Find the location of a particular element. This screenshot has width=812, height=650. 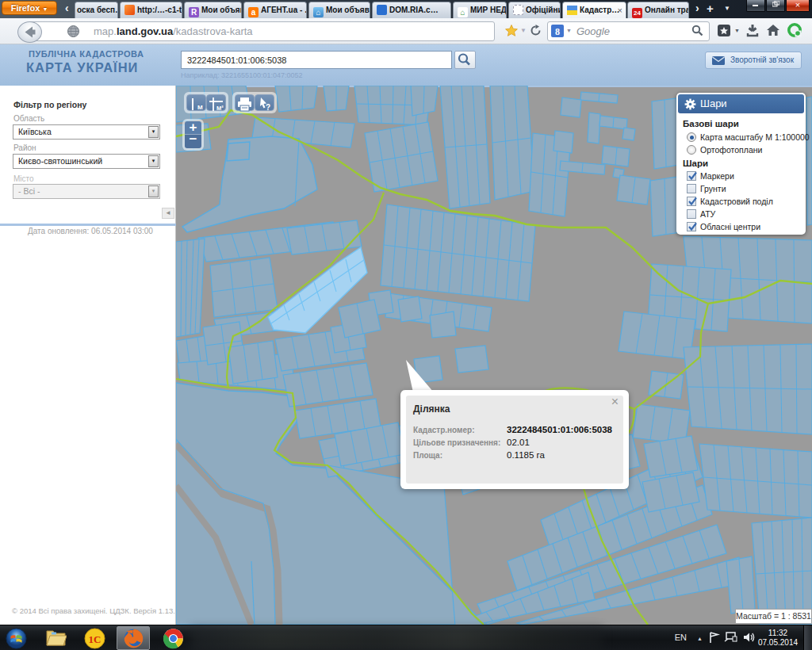

svg-text: 8 is located at coordinates (557, 32).